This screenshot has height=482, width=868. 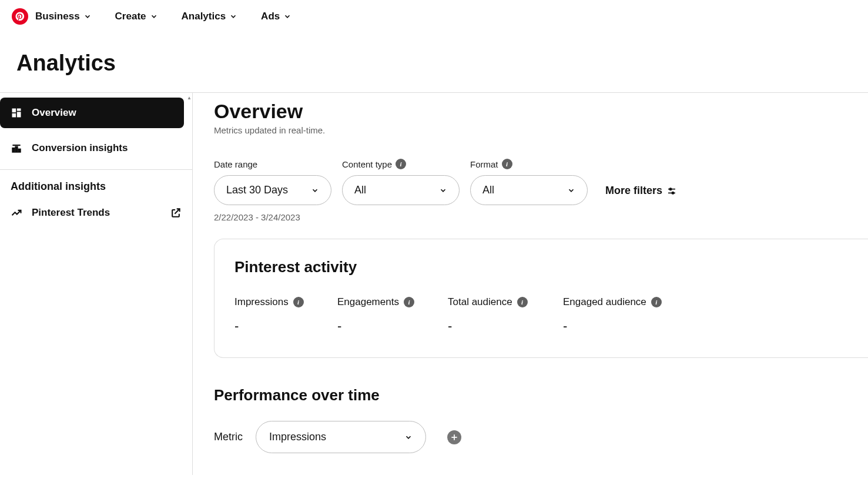 What do you see at coordinates (434, 16) in the screenshot?
I see `top-nav: Business Create Analytics Ads` at bounding box center [434, 16].